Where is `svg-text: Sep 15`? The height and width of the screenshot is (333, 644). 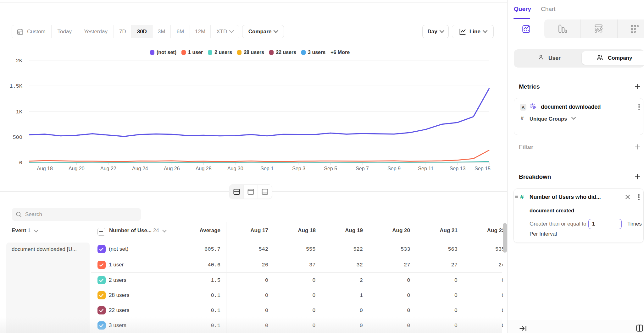
svg-text: Sep 15 is located at coordinates (482, 168).